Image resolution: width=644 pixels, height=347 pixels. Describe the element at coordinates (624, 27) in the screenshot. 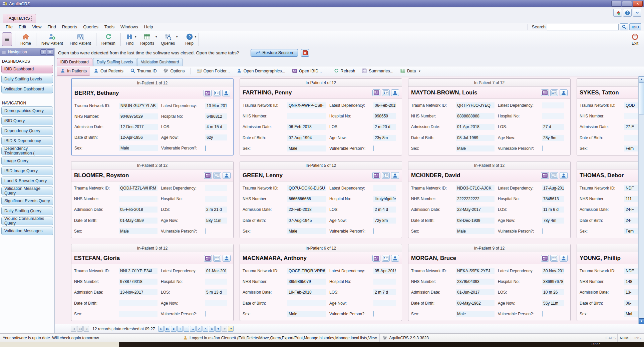

I see `search-button` at that location.